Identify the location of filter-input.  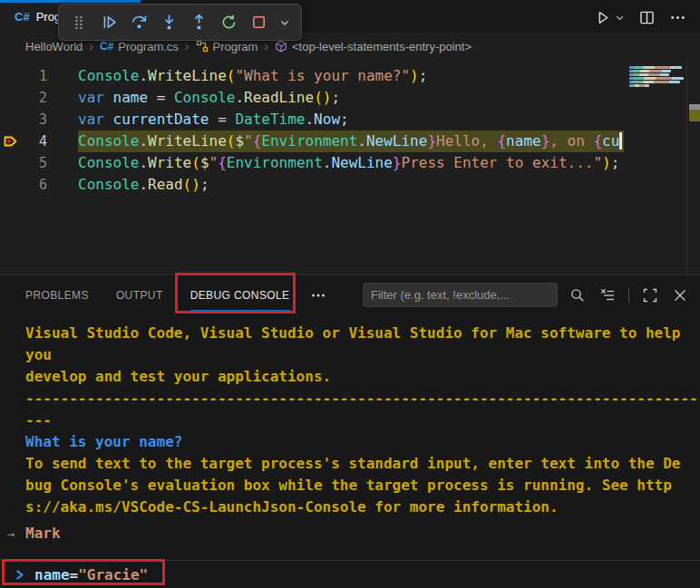
(461, 295).